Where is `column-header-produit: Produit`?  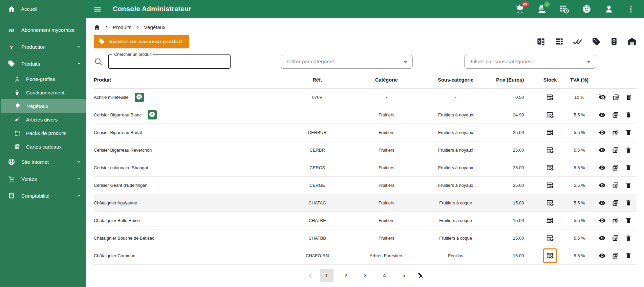 column-header-produit: Produit is located at coordinates (190, 80).